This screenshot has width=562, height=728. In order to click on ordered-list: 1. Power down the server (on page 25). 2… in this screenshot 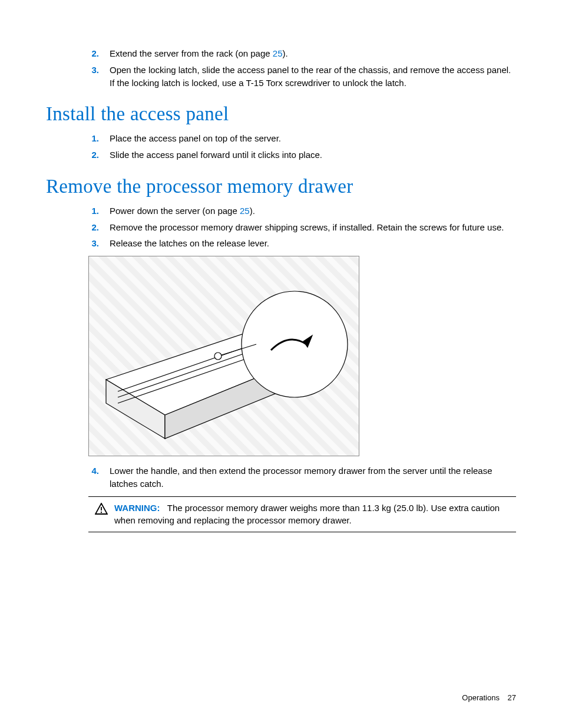, I will do `click(302, 228)`.